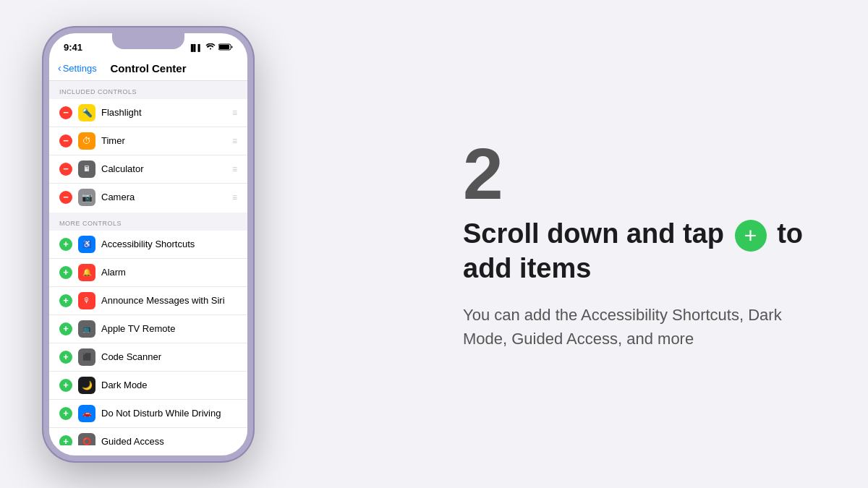 This screenshot has width=868, height=488. I want to click on item-label: Camera, so click(163, 197).